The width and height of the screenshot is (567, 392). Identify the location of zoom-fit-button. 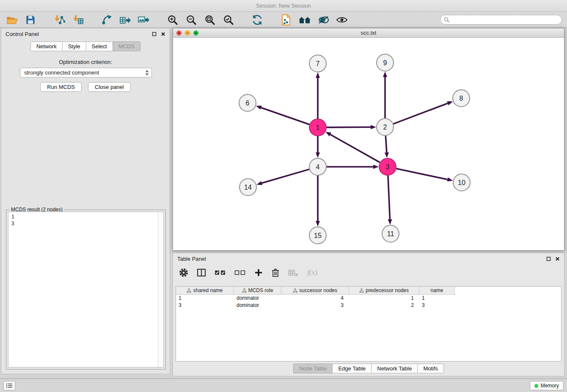
(210, 20).